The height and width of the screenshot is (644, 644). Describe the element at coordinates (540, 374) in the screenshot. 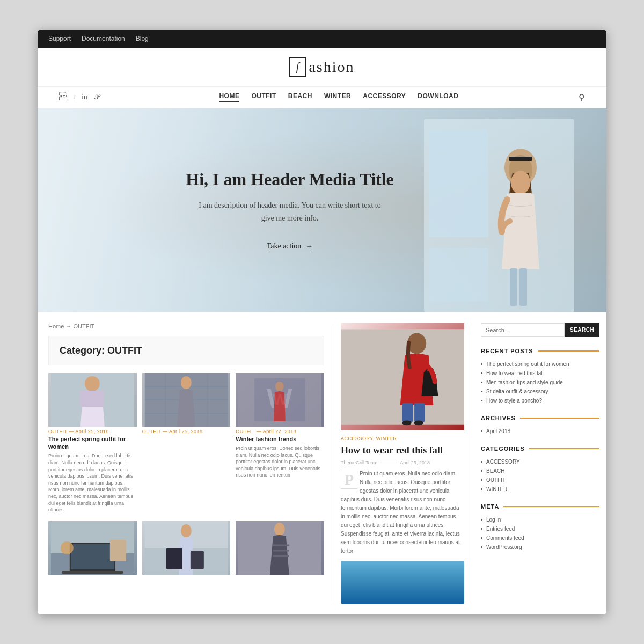

I see `recent-post-2: How to wear red this fall` at that location.